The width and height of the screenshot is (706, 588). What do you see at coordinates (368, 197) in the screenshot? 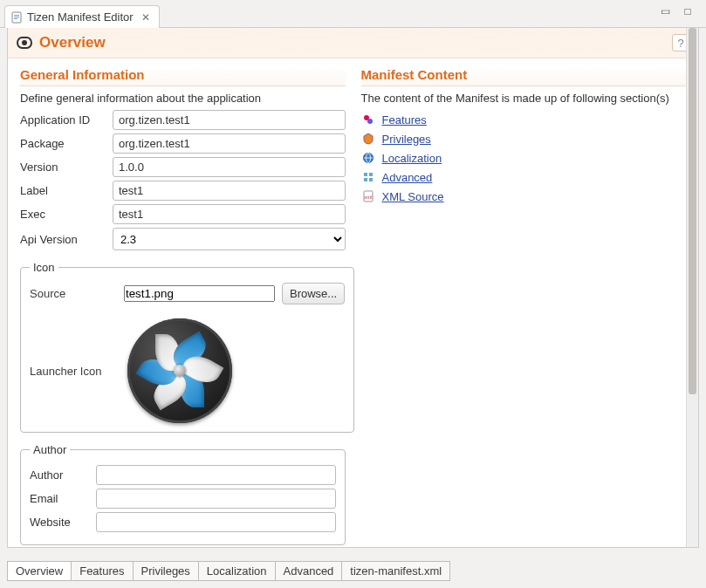
I see `svg-text: xml` at bounding box center [368, 197].